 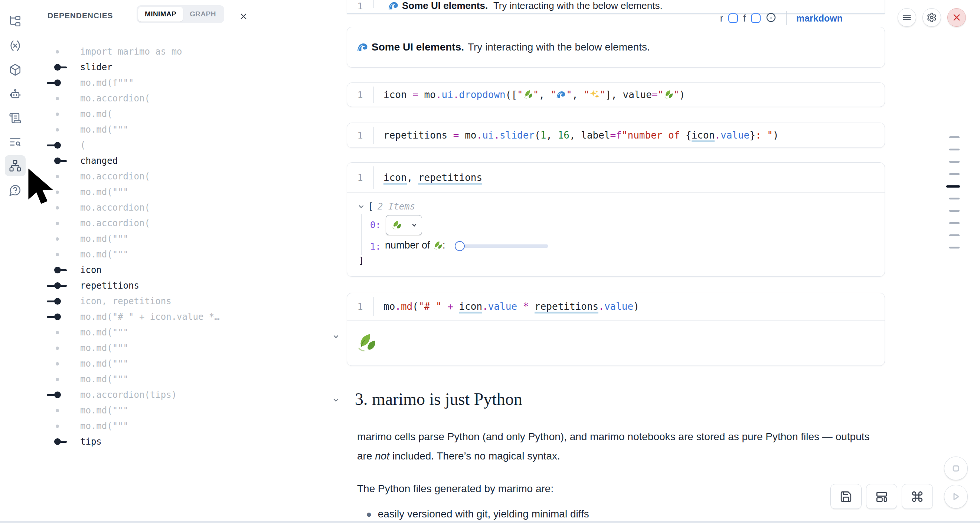 I want to click on language-label: markdown, so click(x=819, y=18).